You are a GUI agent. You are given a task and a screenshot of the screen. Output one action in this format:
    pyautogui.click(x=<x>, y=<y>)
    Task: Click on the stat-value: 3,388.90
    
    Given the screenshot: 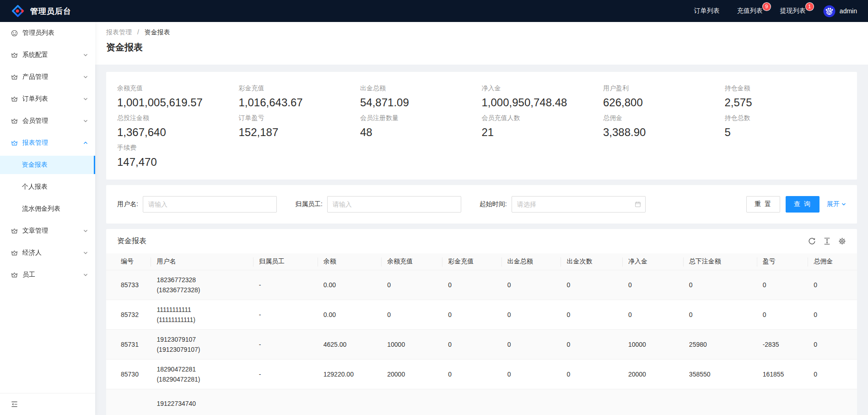 What is the action you would take?
    pyautogui.click(x=664, y=132)
    